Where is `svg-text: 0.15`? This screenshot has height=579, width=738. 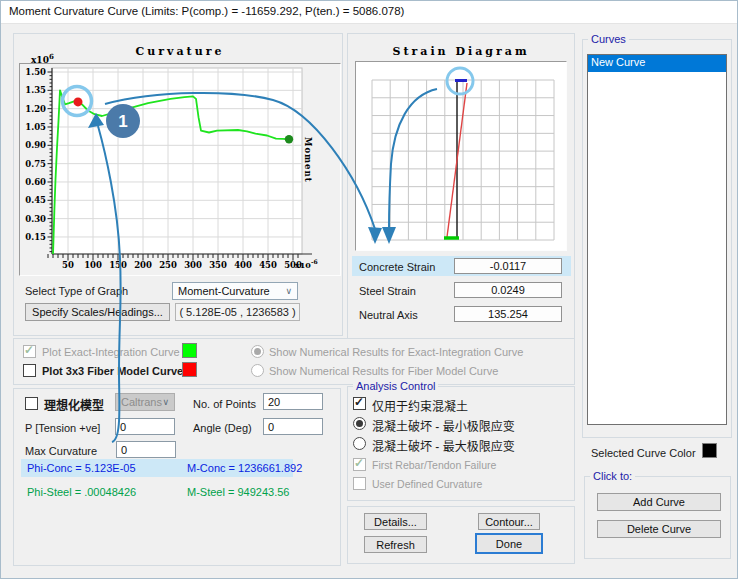 svg-text: 0.15 is located at coordinates (36, 237).